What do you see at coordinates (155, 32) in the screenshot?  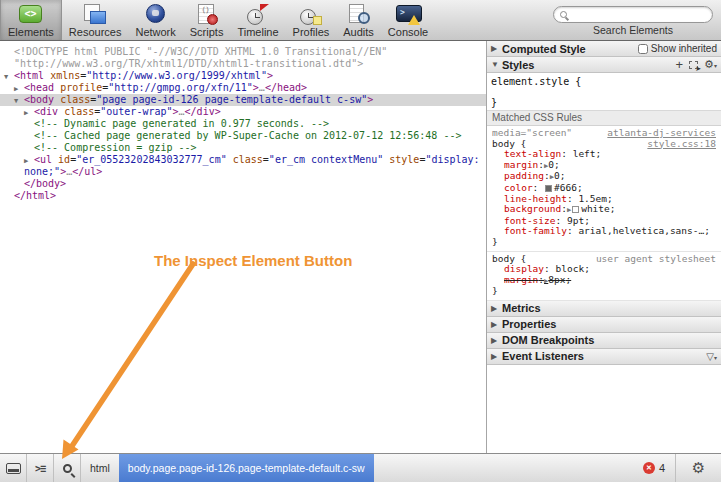 I see `toolbar-button-label: Network` at bounding box center [155, 32].